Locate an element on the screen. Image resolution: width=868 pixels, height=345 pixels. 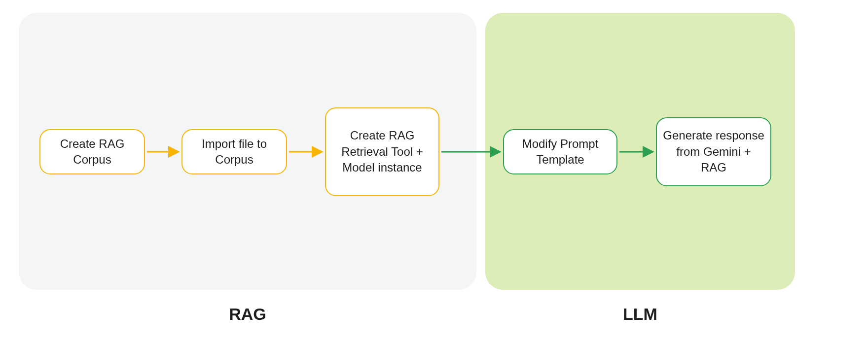
rag-section-label: RAG is located at coordinates (248, 314).